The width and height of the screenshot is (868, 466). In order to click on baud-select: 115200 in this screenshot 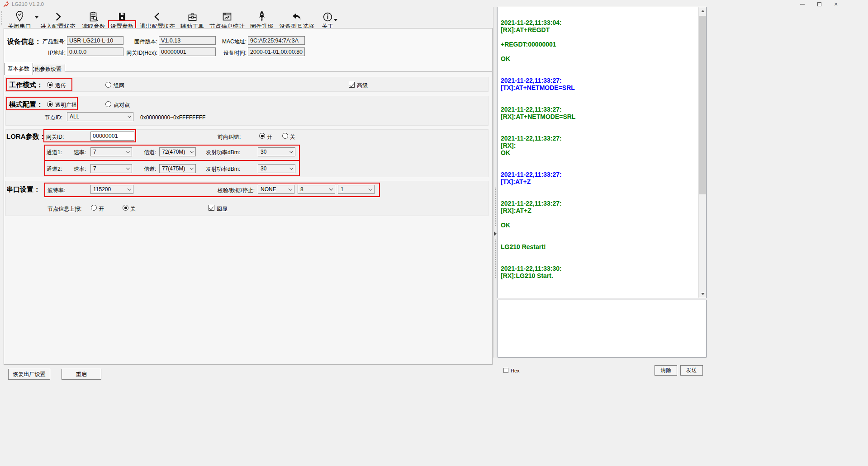, I will do `click(112, 189)`.